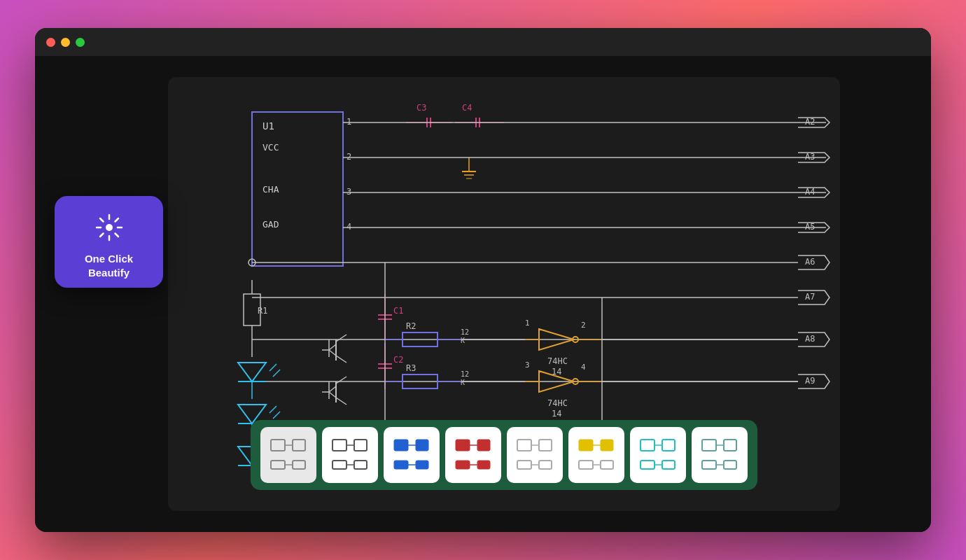  What do you see at coordinates (50, 42) in the screenshot?
I see `close-button` at bounding box center [50, 42].